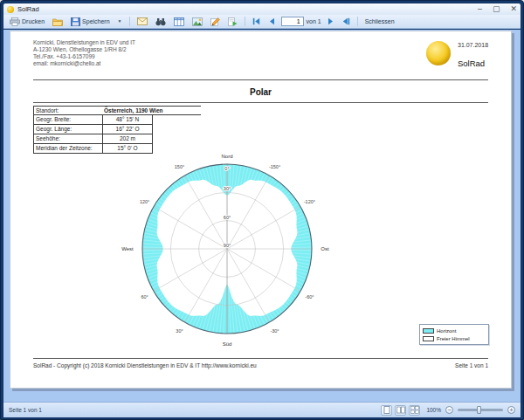  I want to click on close-preview-label: Schliessen, so click(380, 21).